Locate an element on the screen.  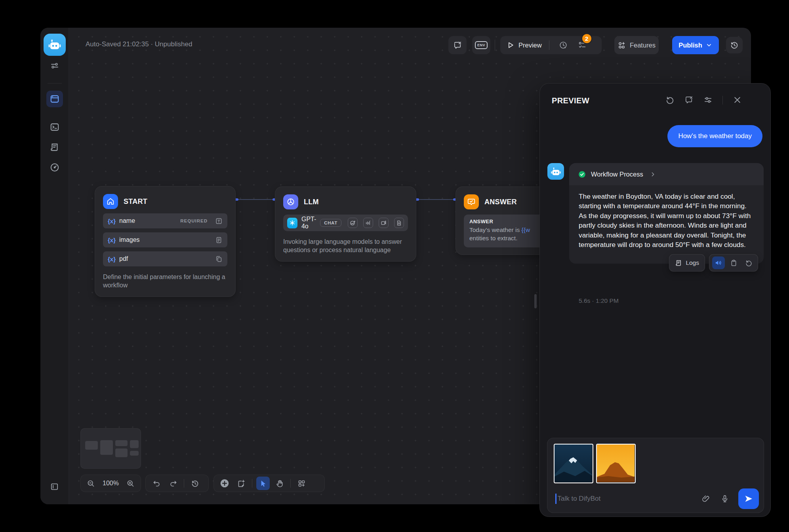
features-button: Features is located at coordinates (637, 45).